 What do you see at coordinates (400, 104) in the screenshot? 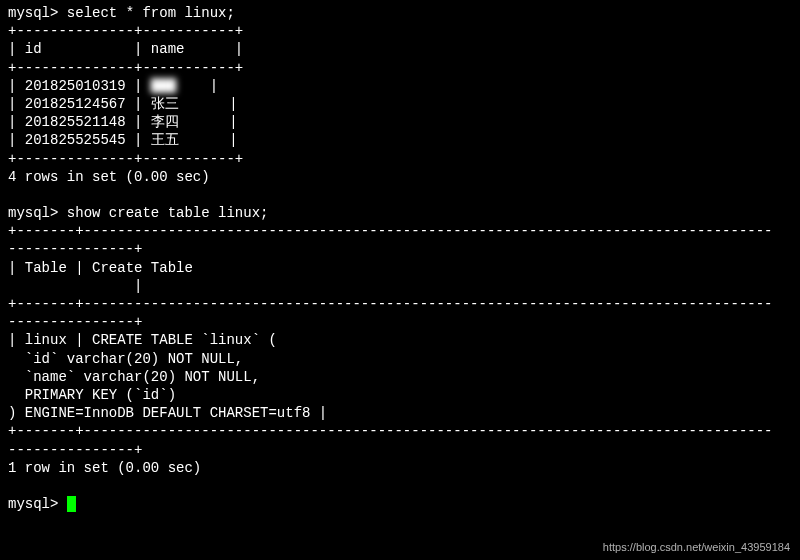
I see `table-row: | 201825124567 | 张三 |` at bounding box center [400, 104].